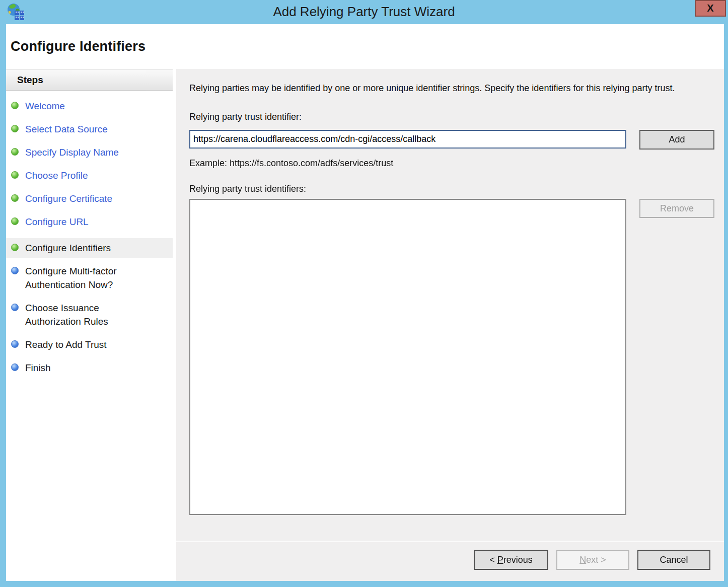 This screenshot has height=587, width=728. I want to click on page-title: Configure Identifiers, so click(78, 46).